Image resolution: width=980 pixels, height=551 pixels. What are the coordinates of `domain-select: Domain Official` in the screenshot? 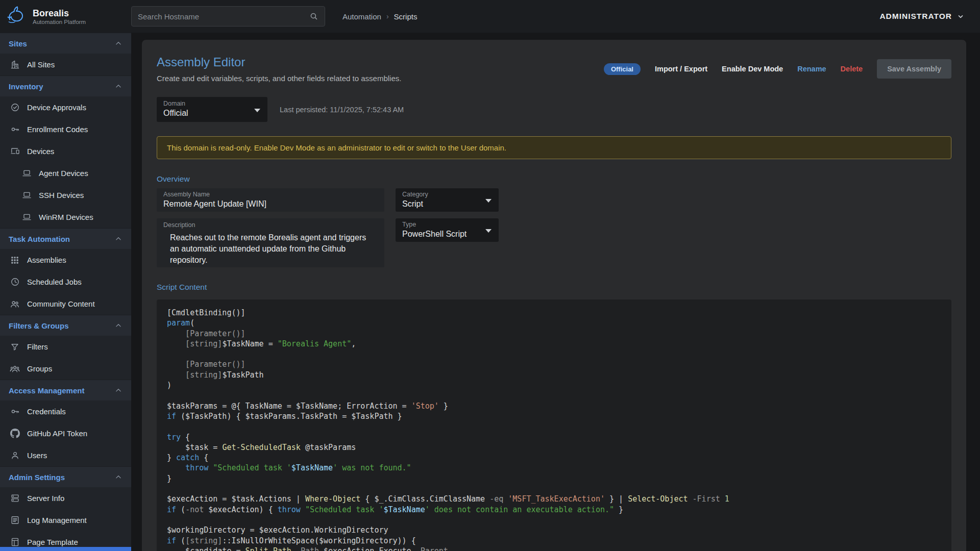 It's located at (212, 109).